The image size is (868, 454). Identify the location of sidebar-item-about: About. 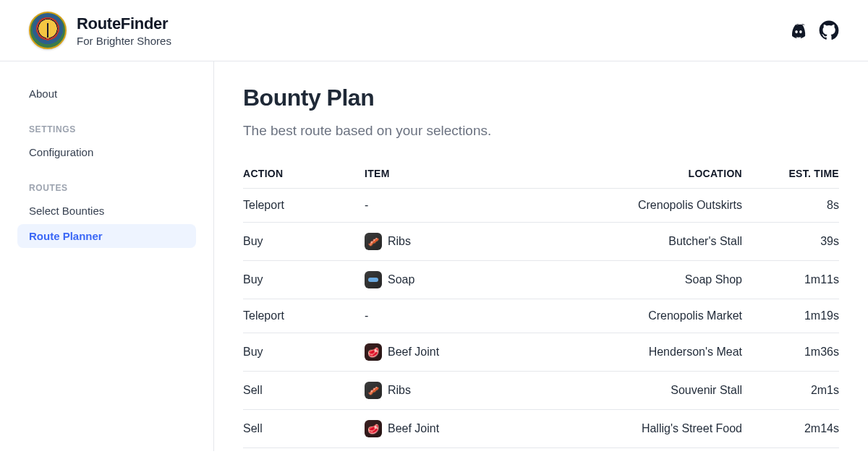
(107, 94).